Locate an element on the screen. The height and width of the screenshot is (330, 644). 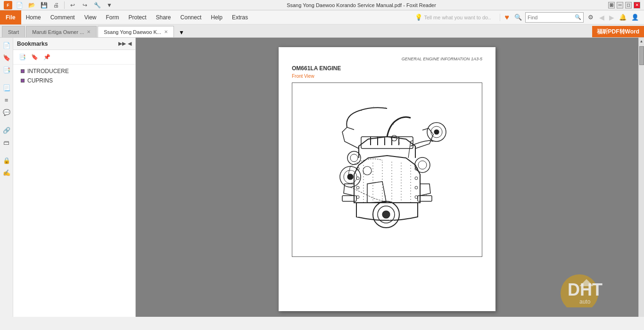
help-menu: Help is located at coordinates (217, 17).